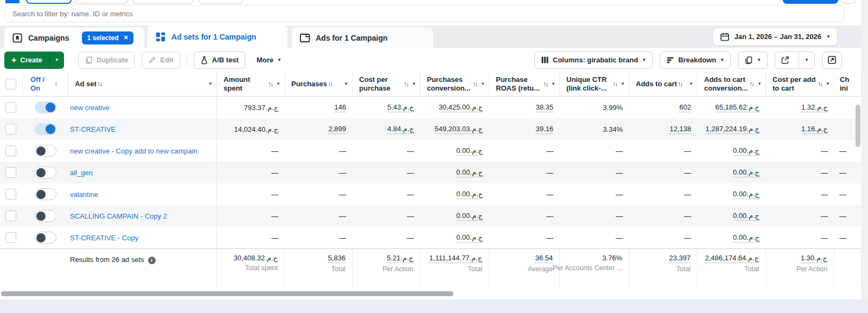  What do you see at coordinates (340, 107) in the screenshot?
I see `metric-value: 146` at bounding box center [340, 107].